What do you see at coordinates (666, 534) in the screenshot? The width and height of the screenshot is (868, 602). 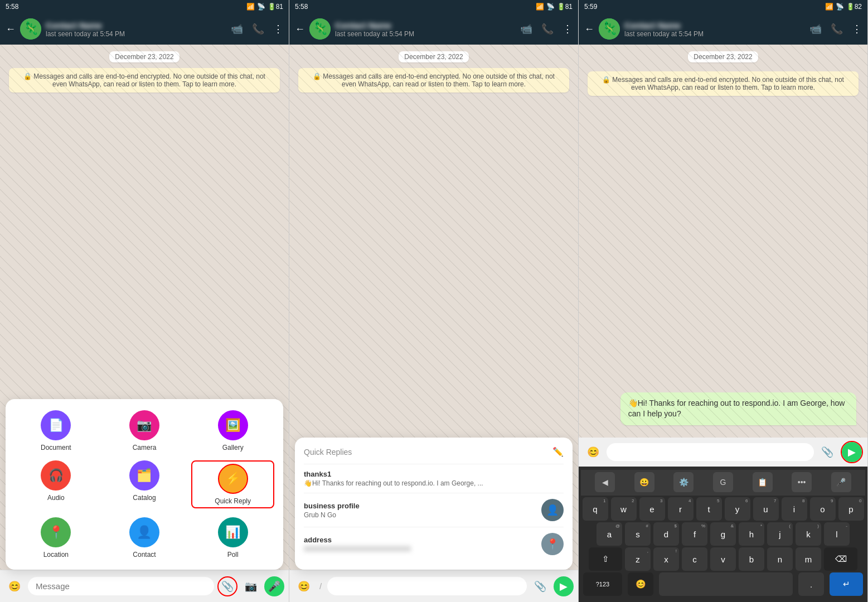 I see `key-d: d$` at bounding box center [666, 534].